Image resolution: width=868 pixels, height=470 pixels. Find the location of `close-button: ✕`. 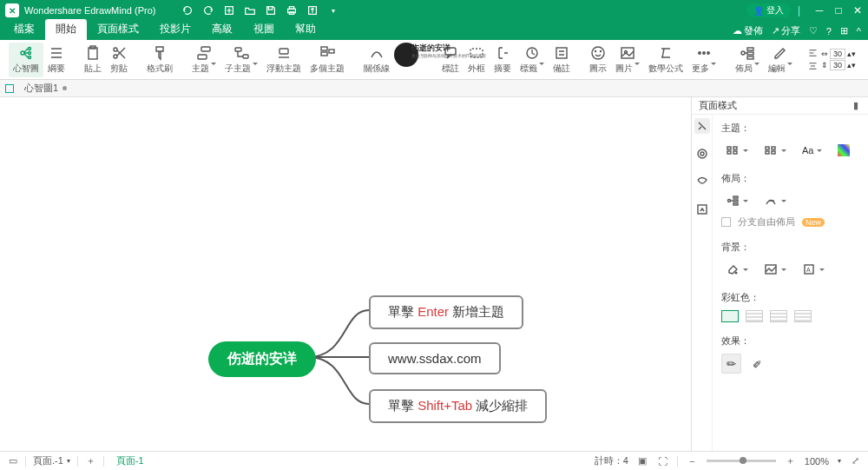

close-button: ✕ is located at coordinates (858, 10).